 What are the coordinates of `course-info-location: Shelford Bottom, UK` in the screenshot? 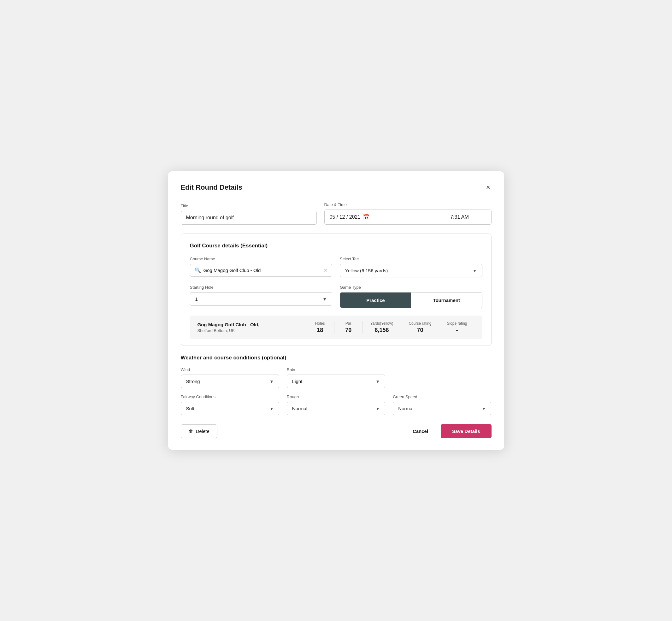 It's located at (252, 331).